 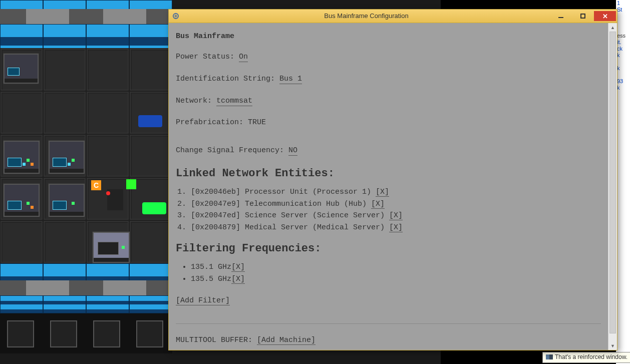 What do you see at coordinates (305, 204) in the screenshot?
I see `entity-desc: Telecommunication Hub (Hub)` at bounding box center [305, 204].